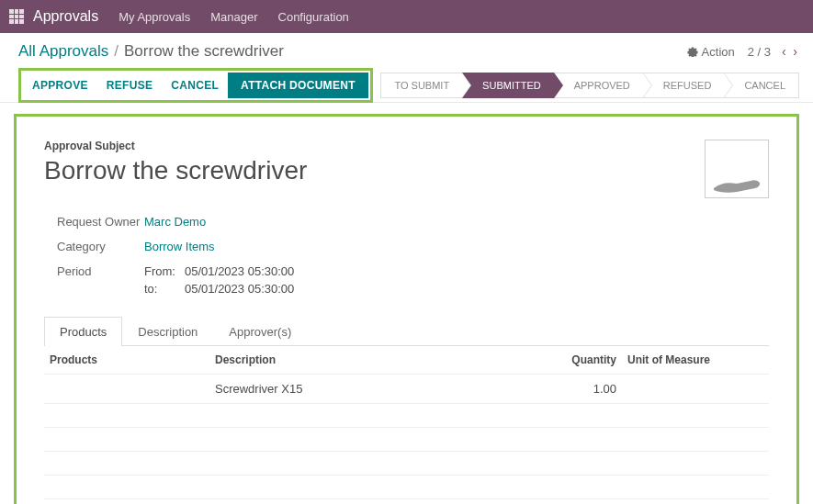 Image resolution: width=813 pixels, height=504 pixels. I want to click on pager-next-icon: ›, so click(796, 51).